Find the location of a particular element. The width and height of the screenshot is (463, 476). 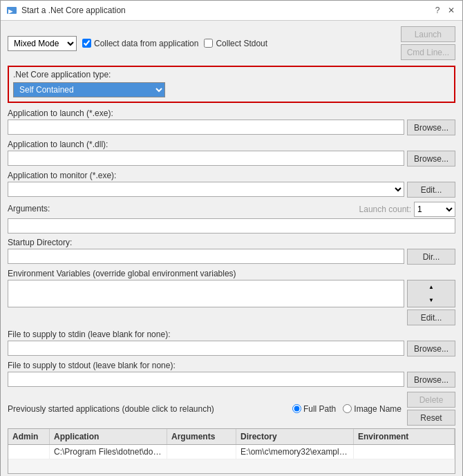

app-exe-row: Browse... is located at coordinates (232, 127).